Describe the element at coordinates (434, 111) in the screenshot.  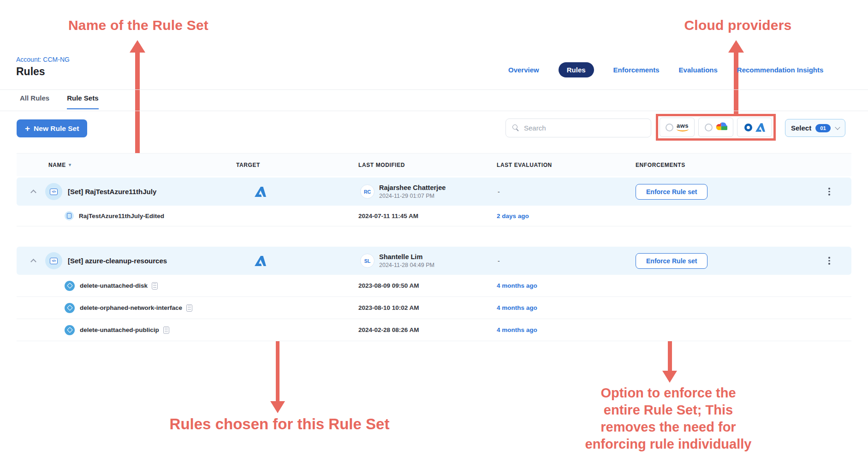
I see `tab-bar-divider` at that location.